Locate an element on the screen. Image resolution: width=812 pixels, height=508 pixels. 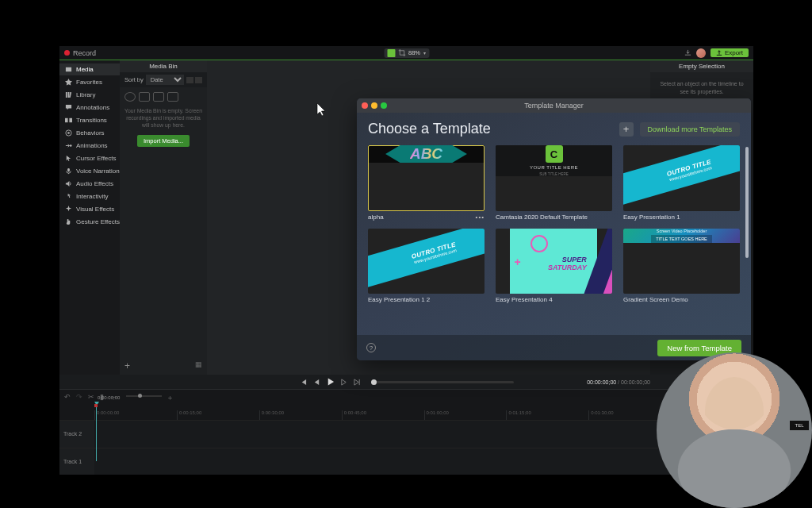
pointer-tool-icon is located at coordinates (391, 53).